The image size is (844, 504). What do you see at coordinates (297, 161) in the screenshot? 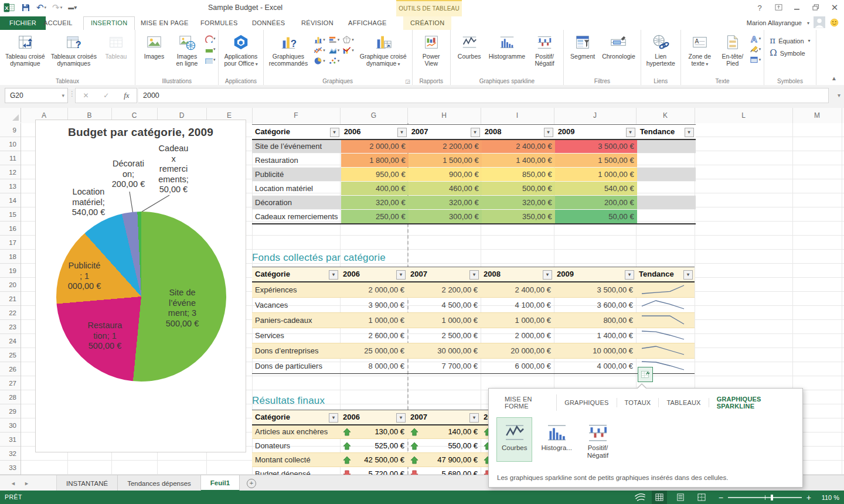
I see `category-cell: Restauration` at bounding box center [297, 161].